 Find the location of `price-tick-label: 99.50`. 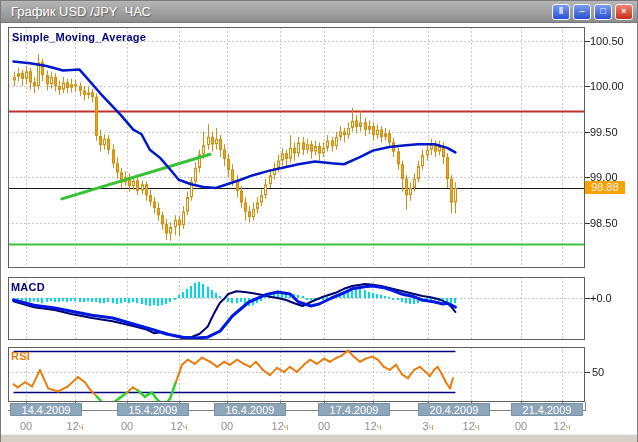

price-tick-label: 99.50 is located at coordinates (604, 132).